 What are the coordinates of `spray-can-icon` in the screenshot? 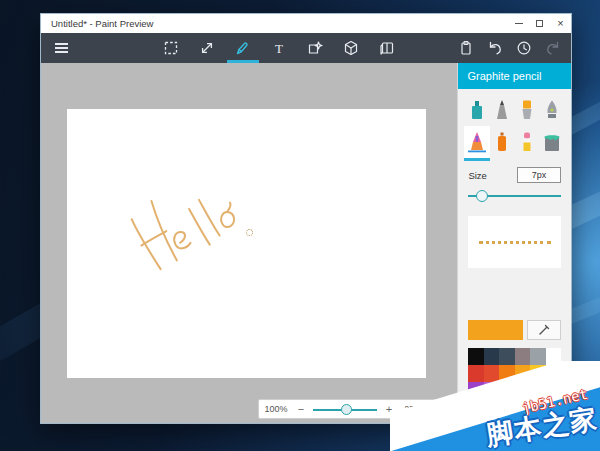 It's located at (502, 142).